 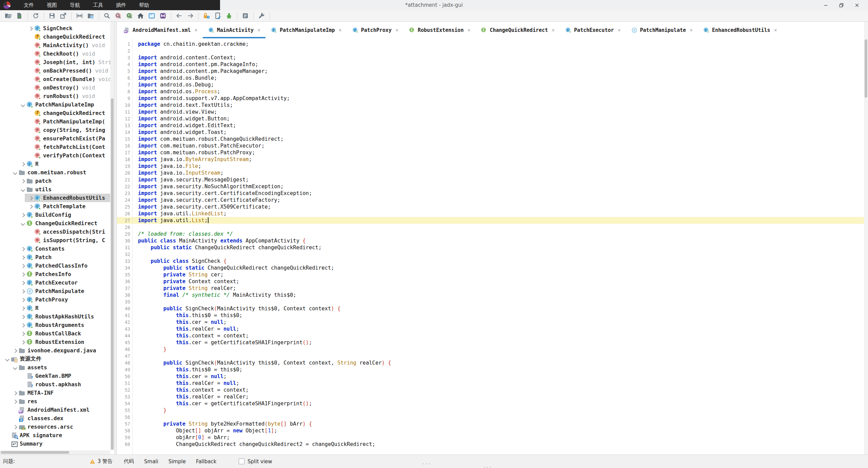 I want to click on tree-item: classes.dex, so click(x=55, y=418).